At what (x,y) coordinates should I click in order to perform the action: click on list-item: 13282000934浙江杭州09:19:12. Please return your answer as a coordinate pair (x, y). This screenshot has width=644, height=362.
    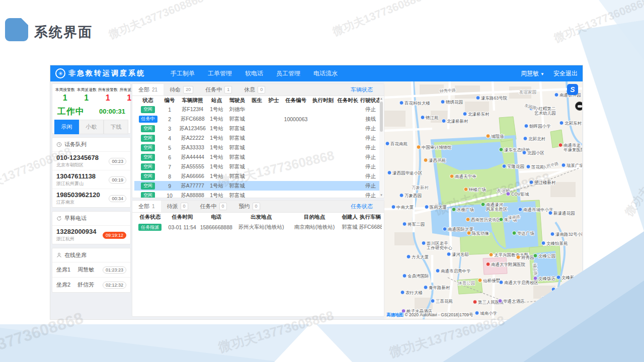
    Looking at the image, I should click on (92, 235).